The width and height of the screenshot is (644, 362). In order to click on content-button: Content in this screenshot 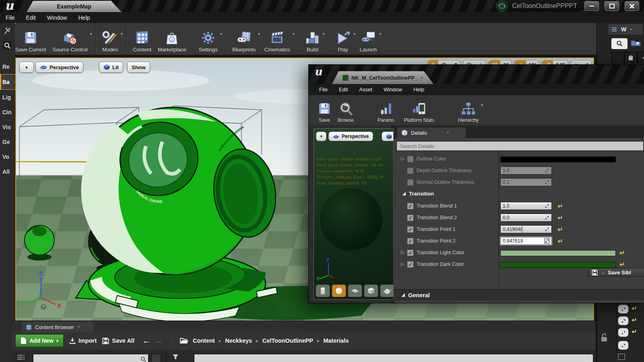, I will do `click(142, 39)`.